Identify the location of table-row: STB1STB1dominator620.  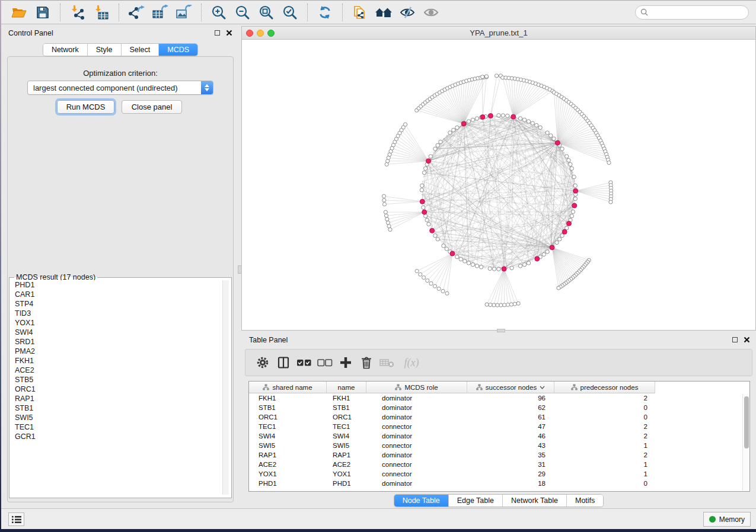
(499, 408).